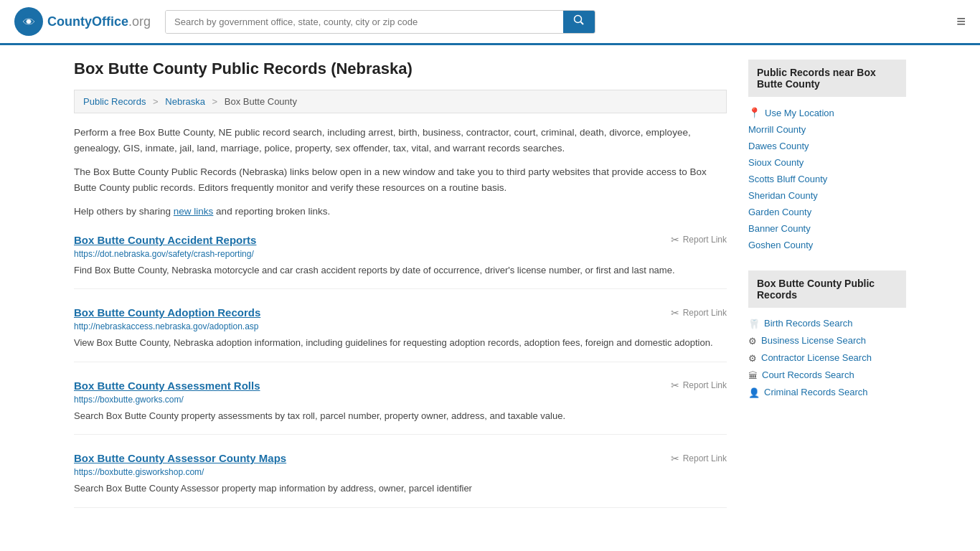 The image size is (980, 551). What do you see at coordinates (165, 240) in the screenshot?
I see `record-title: Box Butte County Accident Reports` at bounding box center [165, 240].